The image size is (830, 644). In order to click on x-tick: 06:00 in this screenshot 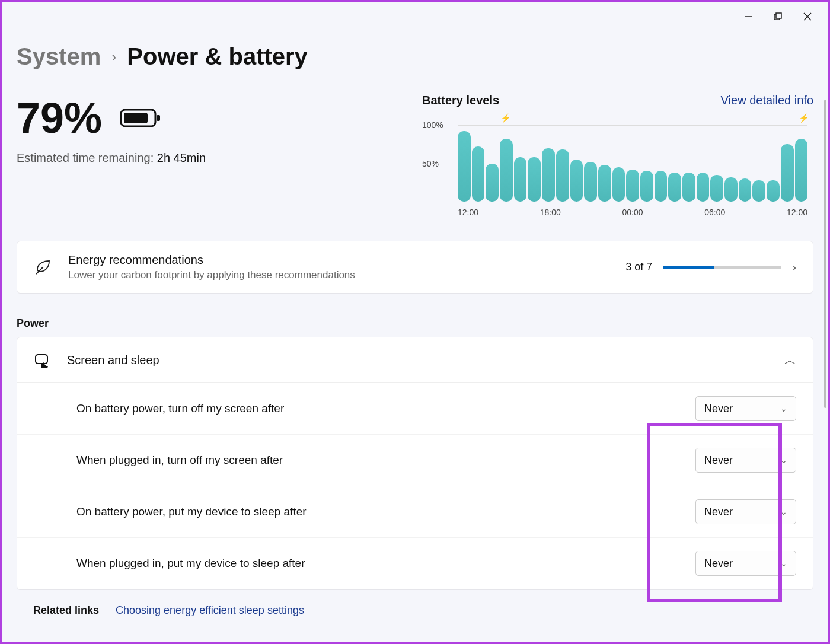, I will do `click(715, 212)`.